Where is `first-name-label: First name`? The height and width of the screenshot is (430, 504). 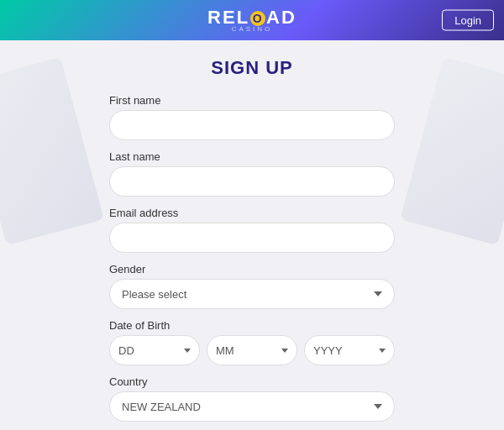 first-name-label: First name is located at coordinates (252, 101).